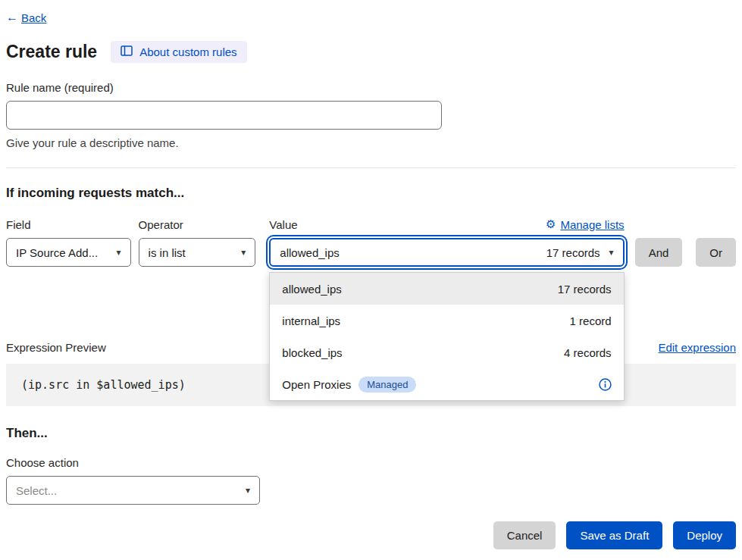 This screenshot has width=742, height=560. Describe the element at coordinates (197, 224) in the screenshot. I see `operator-label: Operator` at that location.